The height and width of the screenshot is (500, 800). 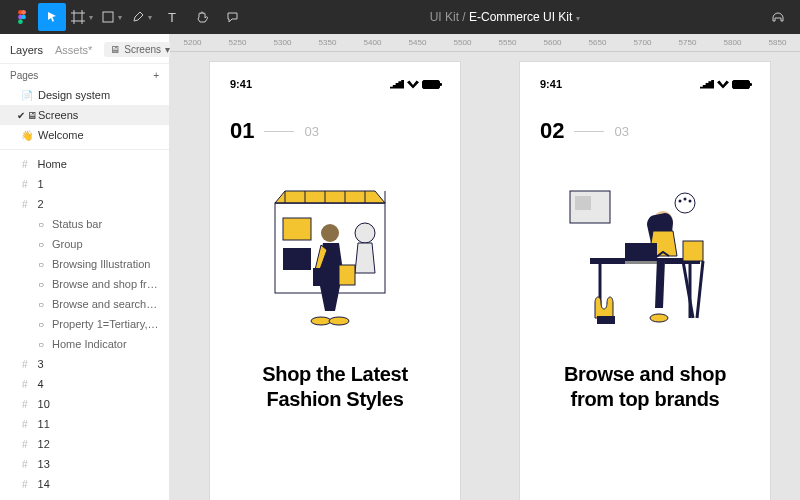 I want to click on move-tool-button, so click(x=52, y=17).